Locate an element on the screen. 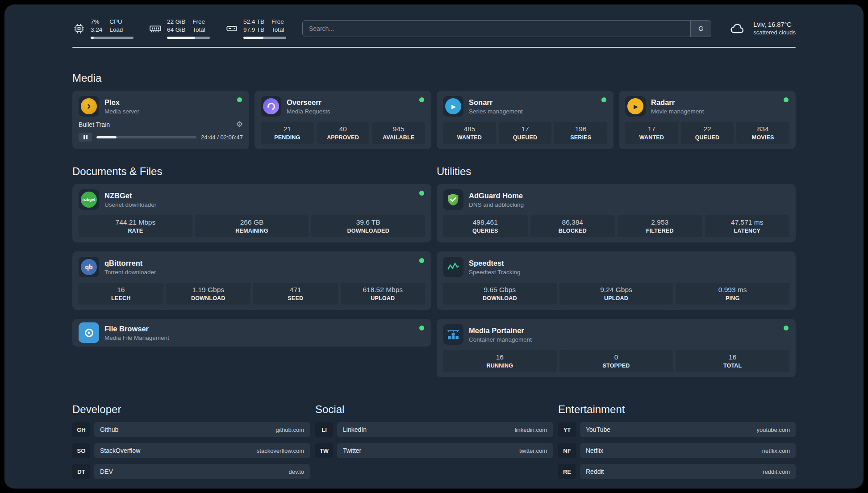 The height and width of the screenshot is (493, 868). stat-tile: 22 QUEUED is located at coordinates (707, 133).